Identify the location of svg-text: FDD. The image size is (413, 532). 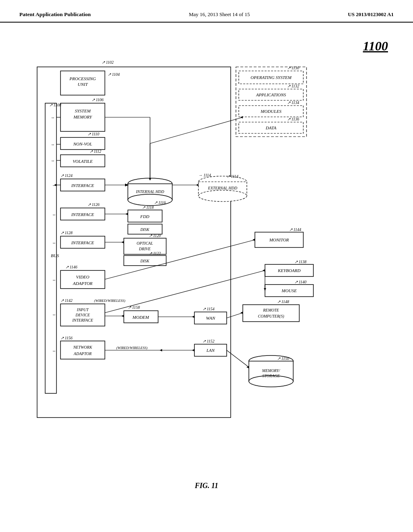
(145, 216).